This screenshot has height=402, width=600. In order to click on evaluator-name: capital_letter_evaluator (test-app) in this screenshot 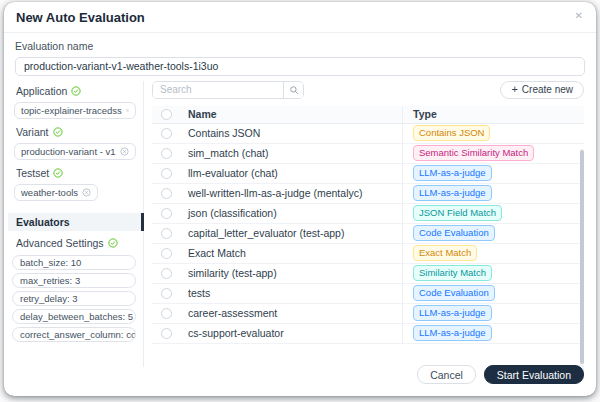, I will do `click(292, 234)`.